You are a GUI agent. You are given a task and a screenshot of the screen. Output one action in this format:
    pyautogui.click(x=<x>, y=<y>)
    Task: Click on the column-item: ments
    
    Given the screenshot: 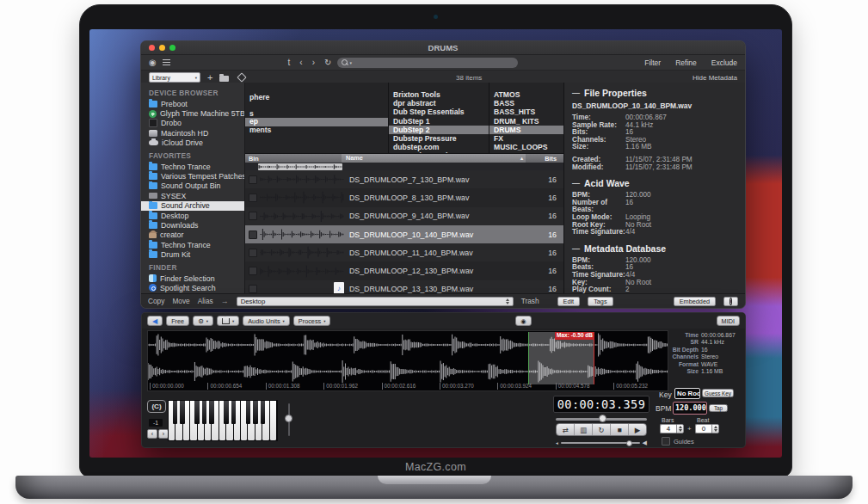 What is the action you would take?
    pyautogui.click(x=317, y=131)
    